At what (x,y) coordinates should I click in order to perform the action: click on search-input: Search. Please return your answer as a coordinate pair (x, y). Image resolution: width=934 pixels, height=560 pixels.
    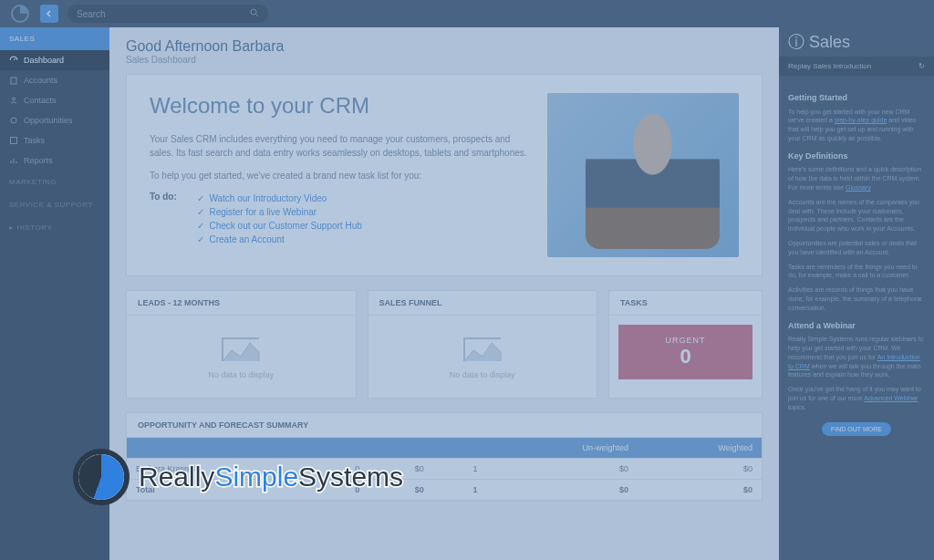
    Looking at the image, I should click on (168, 14).